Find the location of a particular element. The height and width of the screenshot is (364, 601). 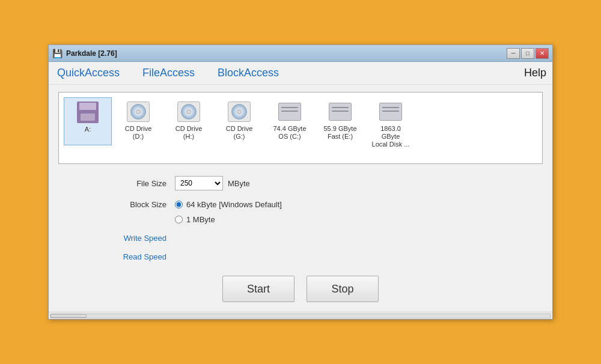

start-button: Start is located at coordinates (258, 289).